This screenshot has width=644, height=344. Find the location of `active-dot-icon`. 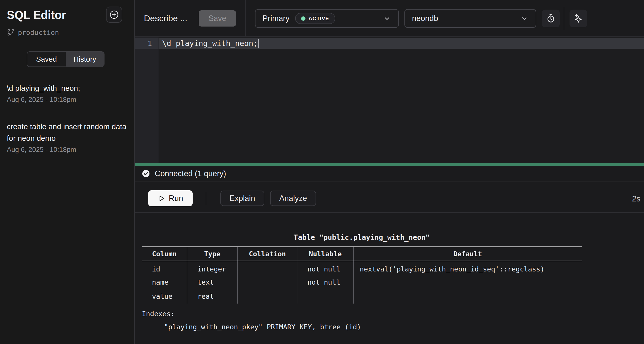

active-dot-icon is located at coordinates (303, 19).